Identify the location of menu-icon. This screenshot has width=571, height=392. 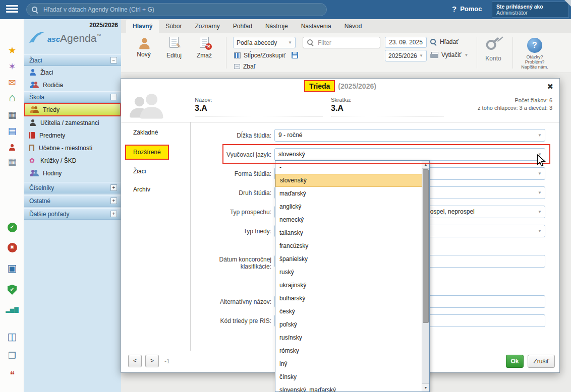
(12, 10).